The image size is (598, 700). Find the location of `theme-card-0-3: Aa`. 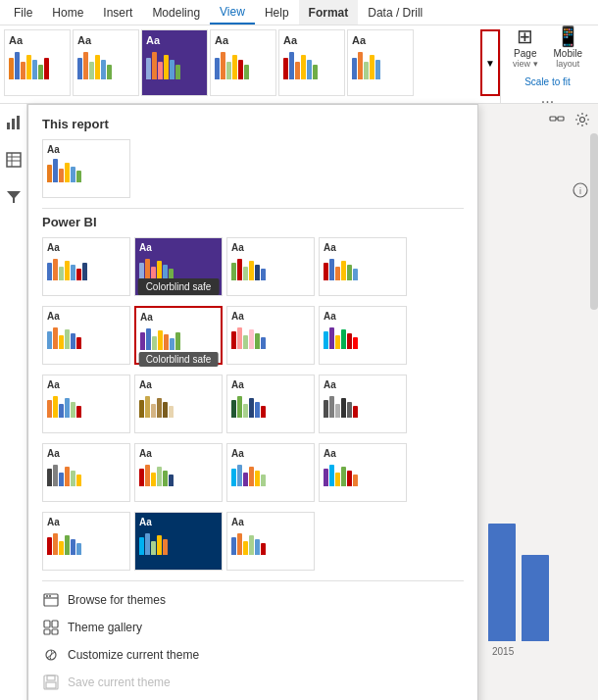

theme-card-0-3: Aa is located at coordinates (363, 267).